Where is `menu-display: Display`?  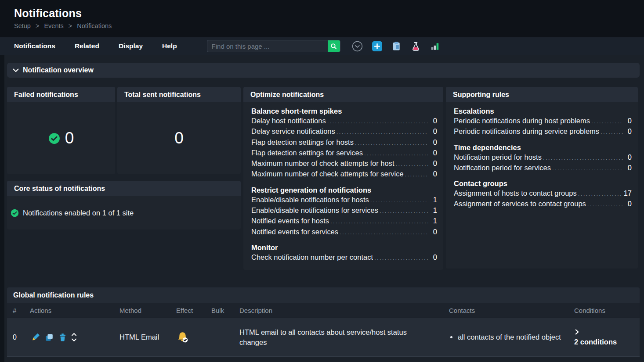 menu-display: Display is located at coordinates (131, 46).